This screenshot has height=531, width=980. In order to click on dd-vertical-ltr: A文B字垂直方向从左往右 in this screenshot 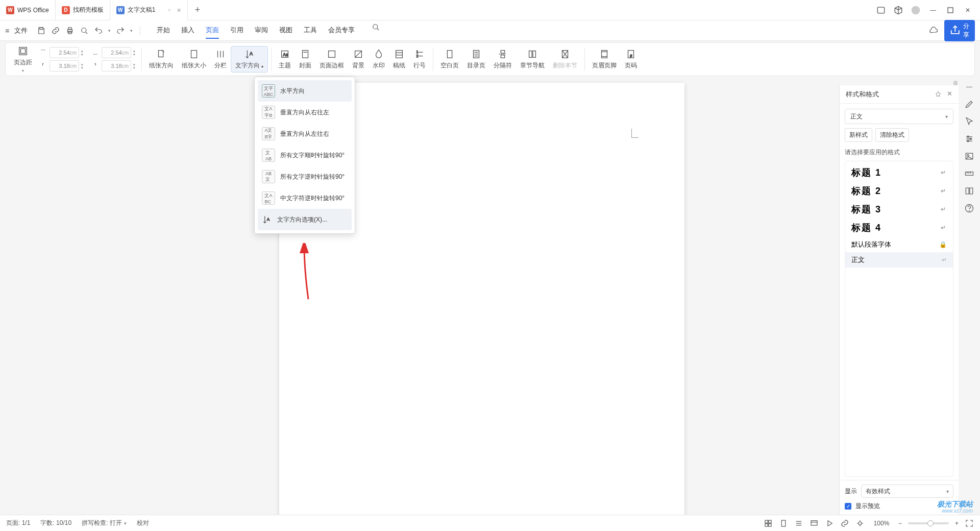, I will do `click(305, 134)`.